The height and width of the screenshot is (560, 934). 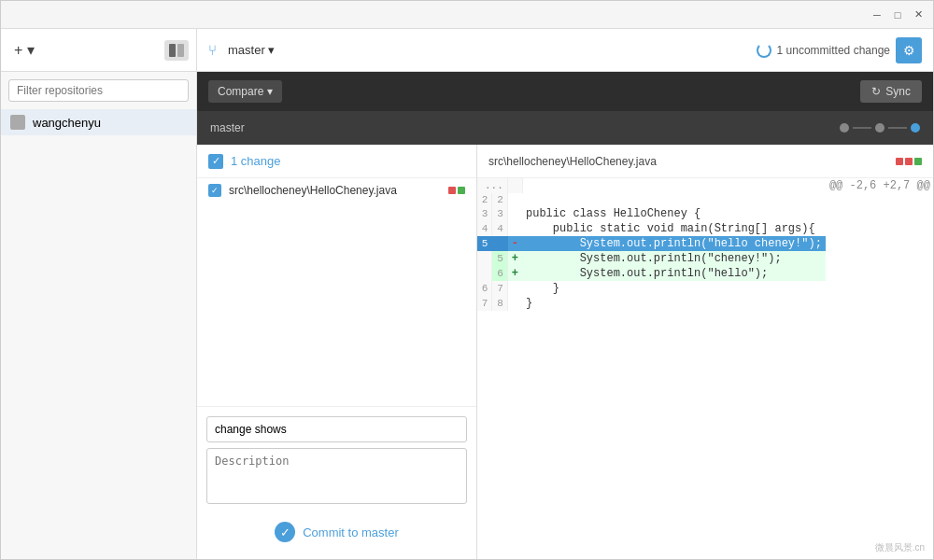 I want to click on filter-repositories-input, so click(x=99, y=91).